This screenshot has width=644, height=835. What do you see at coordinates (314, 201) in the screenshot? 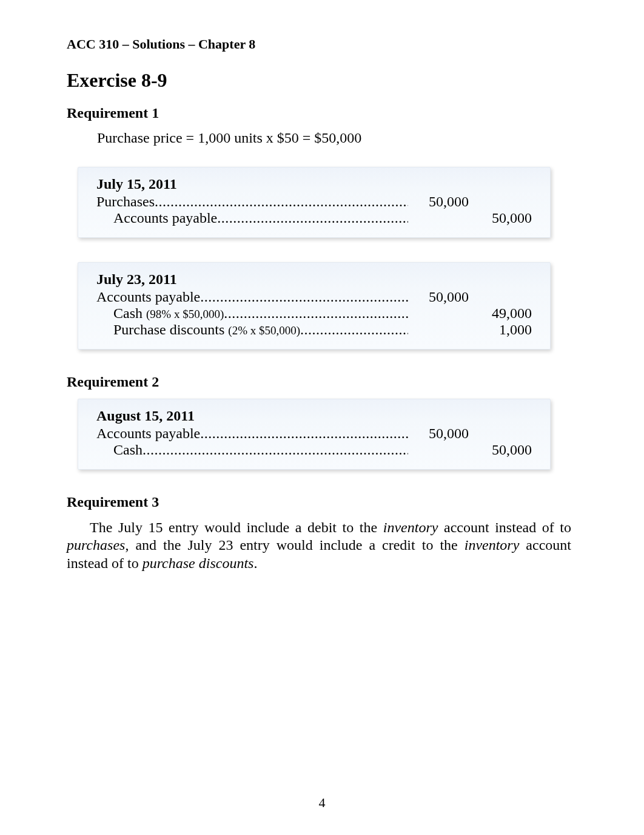
I see `je-row: Purchases 50,000` at bounding box center [314, 201].